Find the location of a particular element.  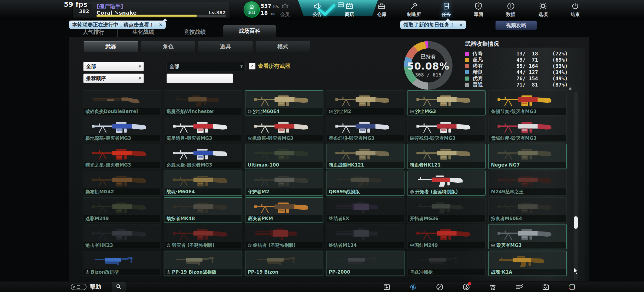

exchange-icon is located at coordinates (413, 287).